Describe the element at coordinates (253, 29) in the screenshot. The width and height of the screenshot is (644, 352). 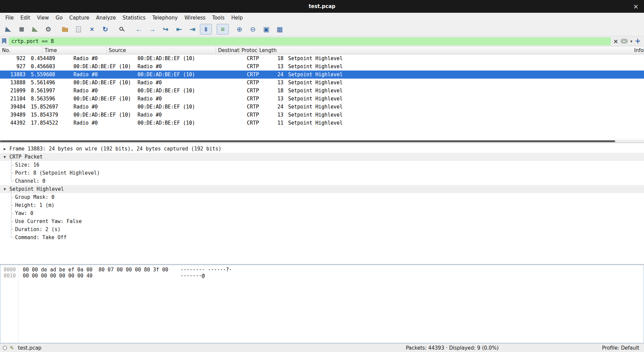
I see `zoom-out-button: ⊖` at that location.